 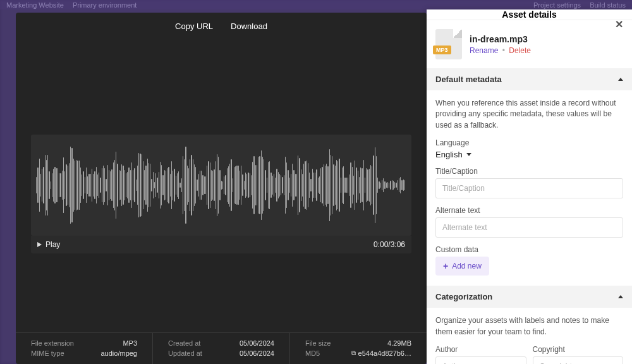 I want to click on panel-title: Asset details, so click(x=529, y=15).